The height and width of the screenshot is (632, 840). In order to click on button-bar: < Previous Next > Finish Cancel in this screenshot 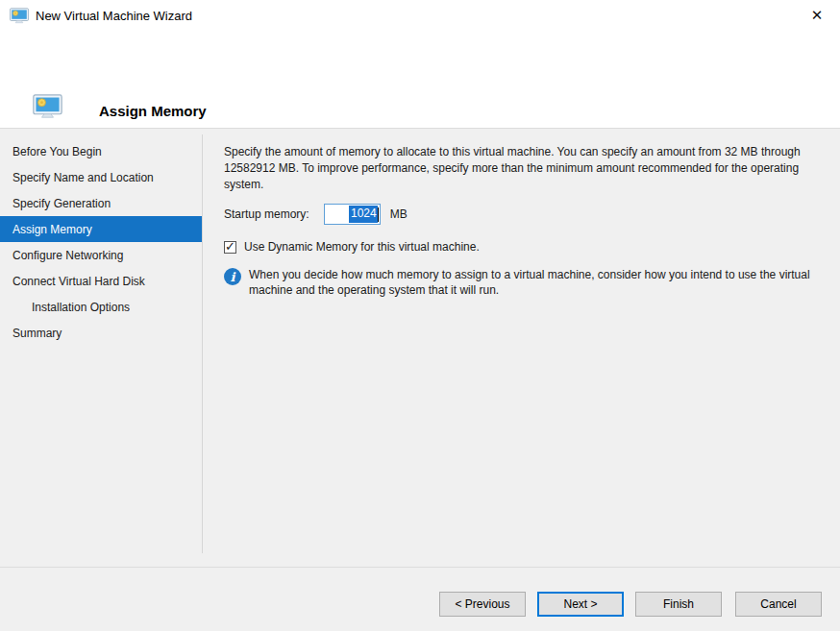, I will do `click(420, 599)`.